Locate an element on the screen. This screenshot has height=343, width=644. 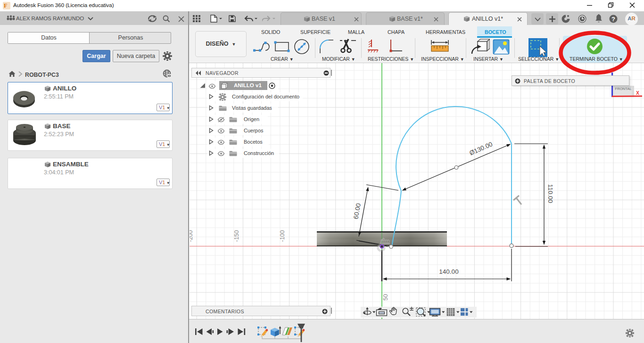
svg-text: -200 is located at coordinates (191, 236).